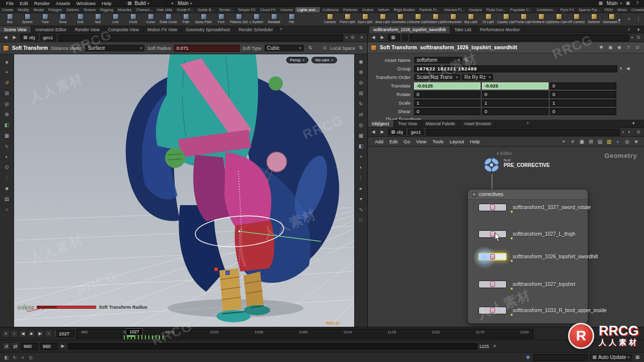 The image size is (644, 362). Describe the element at coordinates (7, 357) in the screenshot. I see `status-icon: ◧` at that location.